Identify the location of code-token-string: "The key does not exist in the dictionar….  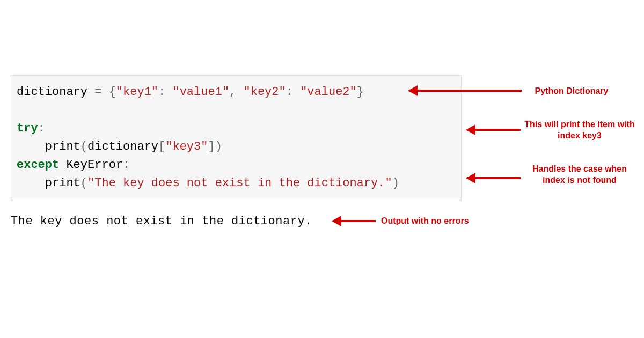
(240, 183).